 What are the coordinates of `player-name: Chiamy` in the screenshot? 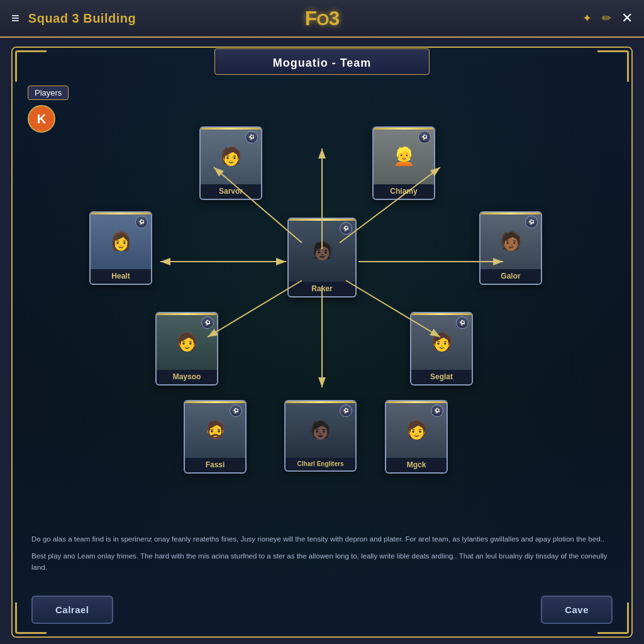 It's located at (404, 191).